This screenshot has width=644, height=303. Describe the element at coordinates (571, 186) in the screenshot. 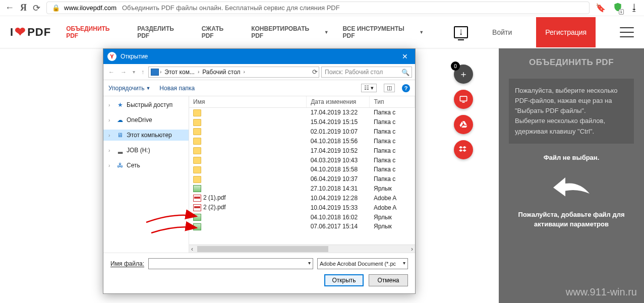

I see `back-arrow-icon` at that location.